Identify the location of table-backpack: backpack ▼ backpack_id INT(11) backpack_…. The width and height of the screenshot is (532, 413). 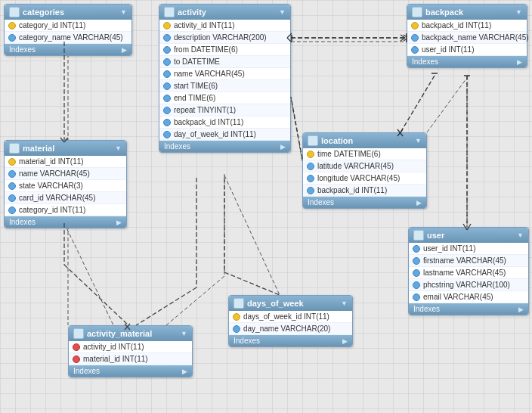
(467, 36).